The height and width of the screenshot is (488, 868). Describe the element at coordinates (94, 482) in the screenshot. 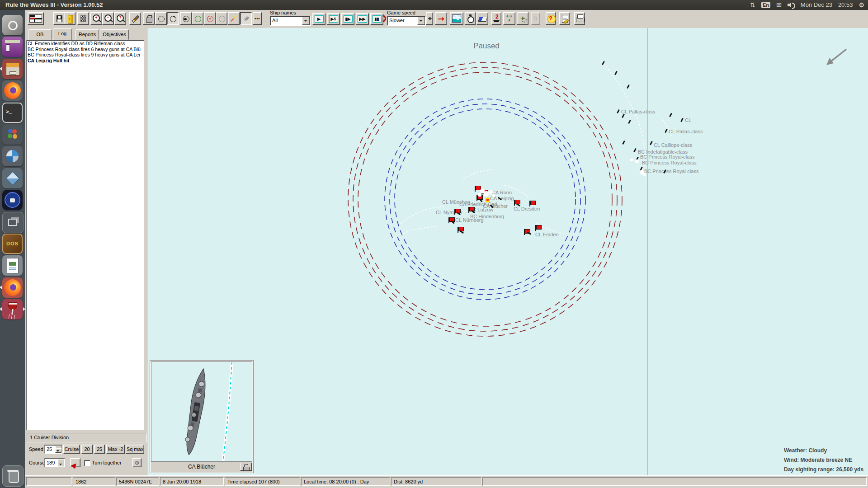

I see `status-cell: 1862` at that location.